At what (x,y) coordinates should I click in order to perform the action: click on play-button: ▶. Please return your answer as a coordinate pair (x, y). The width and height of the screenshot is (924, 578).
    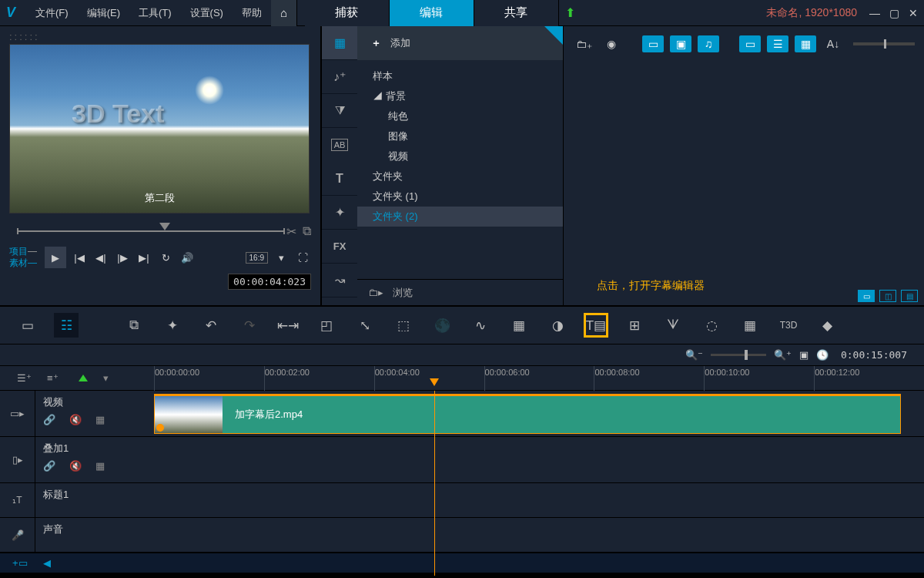
    Looking at the image, I should click on (55, 257).